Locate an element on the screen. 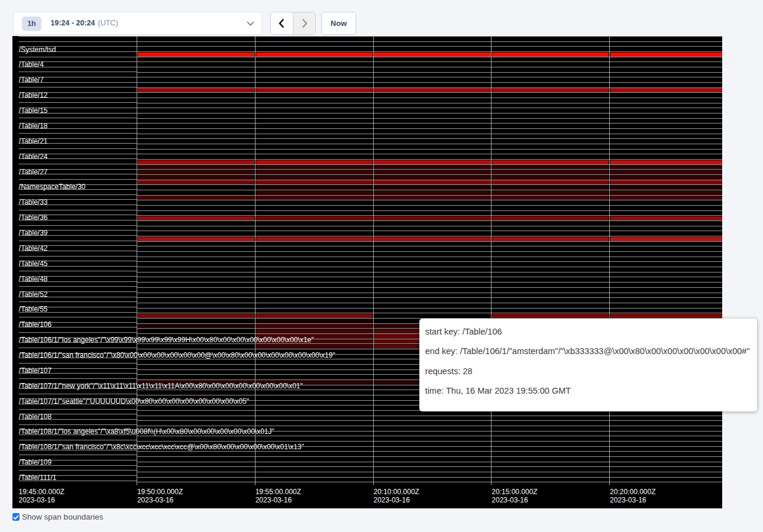 The image size is (763, 532). svg-text: /Table/45 is located at coordinates (33, 264).